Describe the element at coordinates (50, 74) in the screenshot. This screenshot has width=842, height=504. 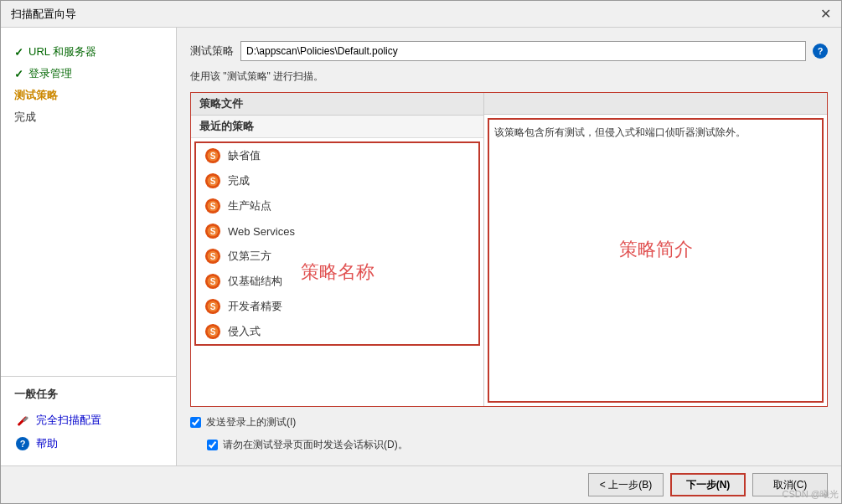
I see `sidebar-label-login: 登录管理` at that location.